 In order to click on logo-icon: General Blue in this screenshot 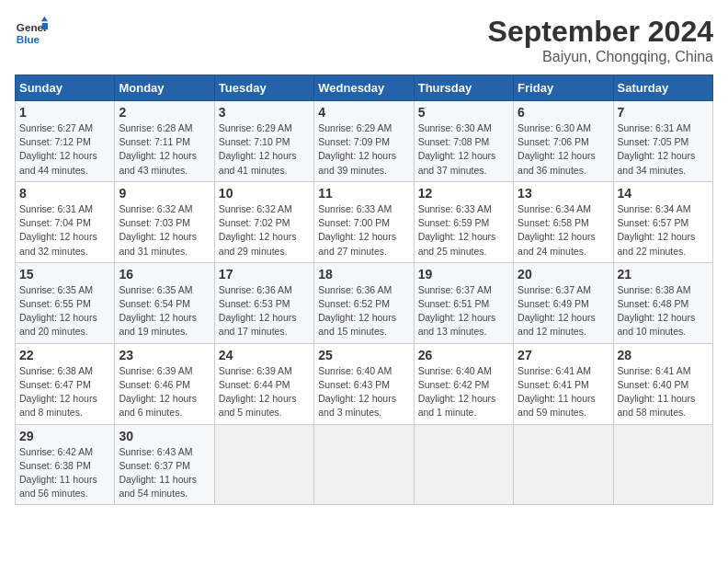, I will do `click(31, 31)`.